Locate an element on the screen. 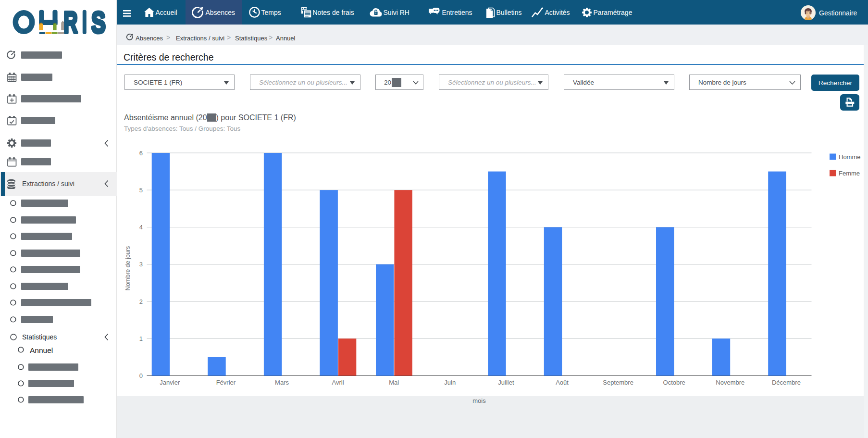 Image resolution: width=868 pixels, height=438 pixels. svg-text: Mai is located at coordinates (394, 383).